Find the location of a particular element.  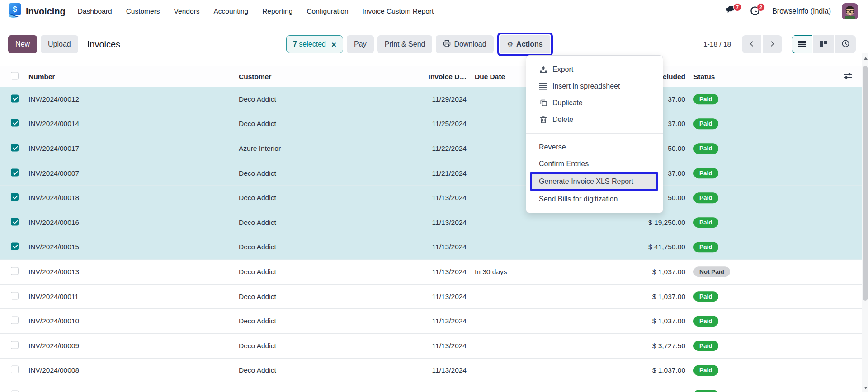

table-row: INV/2024/00009 Deco Addict 11/13/2024 $ … is located at coordinates (434, 346).